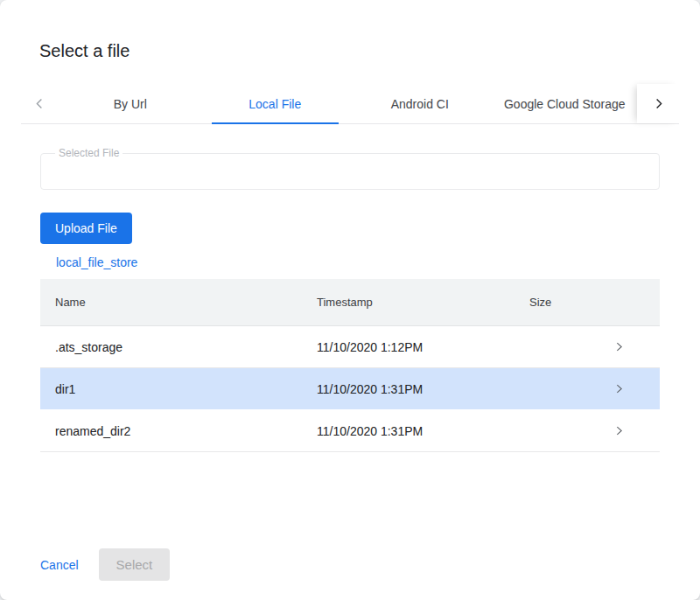 This screenshot has width=700, height=600. What do you see at coordinates (186, 389) in the screenshot?
I see `cell-name: dir1` at bounding box center [186, 389].